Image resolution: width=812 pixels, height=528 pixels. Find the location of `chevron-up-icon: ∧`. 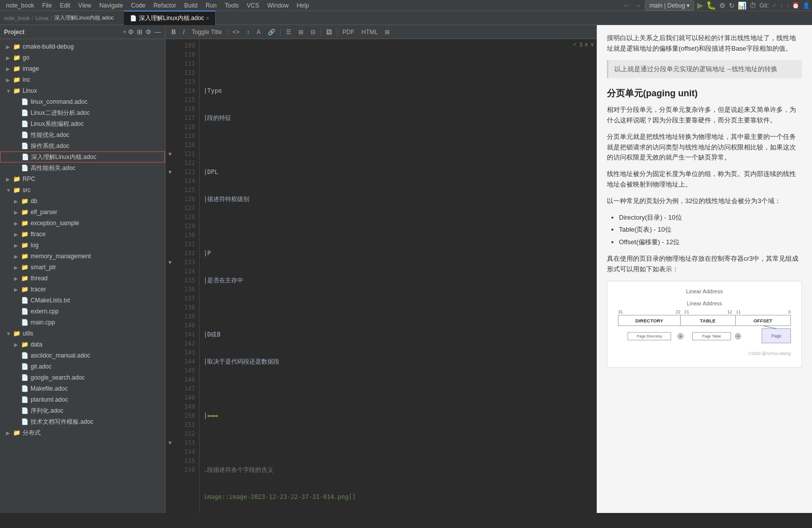

chevron-up-icon: ∧ is located at coordinates (586, 44).